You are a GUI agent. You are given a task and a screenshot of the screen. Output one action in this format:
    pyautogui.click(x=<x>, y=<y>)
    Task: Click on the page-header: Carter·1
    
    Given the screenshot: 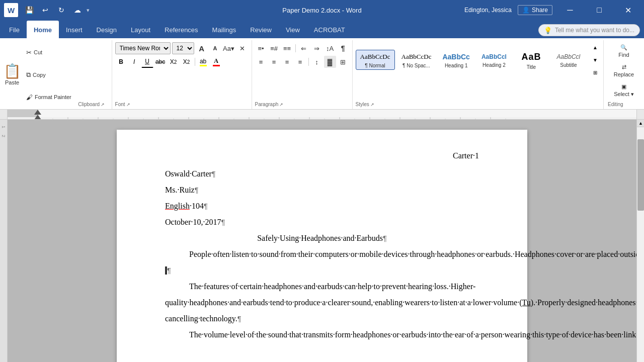 What is the action you would take?
    pyautogui.click(x=466, y=156)
    